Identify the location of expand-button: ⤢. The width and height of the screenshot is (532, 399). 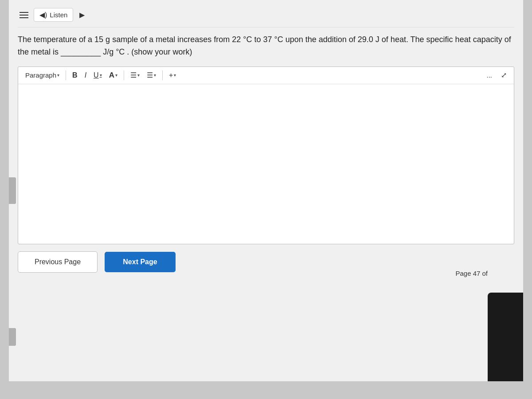
(504, 75).